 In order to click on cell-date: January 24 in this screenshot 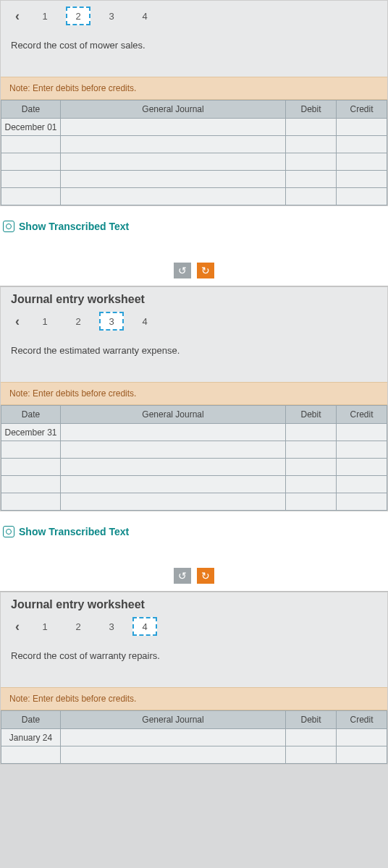, I will do `click(31, 738)`.